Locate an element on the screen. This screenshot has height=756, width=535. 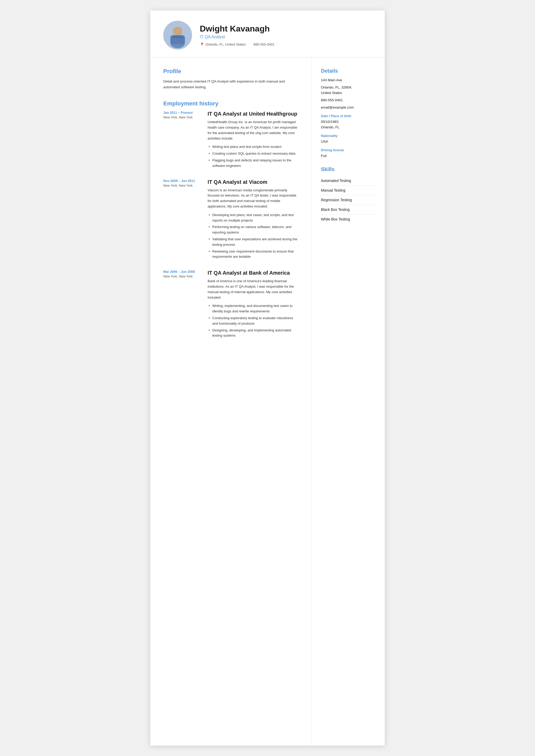
details-nationality: USA is located at coordinates (348, 142).